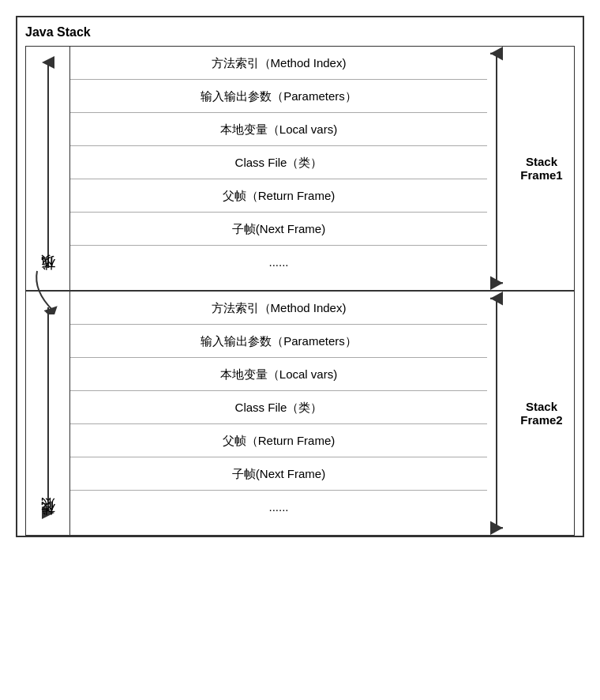 The height and width of the screenshot is (700, 600). What do you see at coordinates (531, 413) in the screenshot?
I see `right-label-bottom: Stack Frame2` at bounding box center [531, 413].